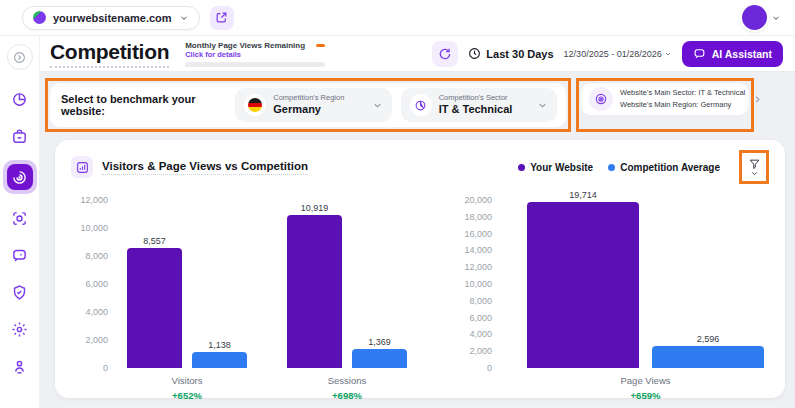 The image size is (795, 408). What do you see at coordinates (308, 98) in the screenshot?
I see `region-select-label: Competition's Region` at bounding box center [308, 98].